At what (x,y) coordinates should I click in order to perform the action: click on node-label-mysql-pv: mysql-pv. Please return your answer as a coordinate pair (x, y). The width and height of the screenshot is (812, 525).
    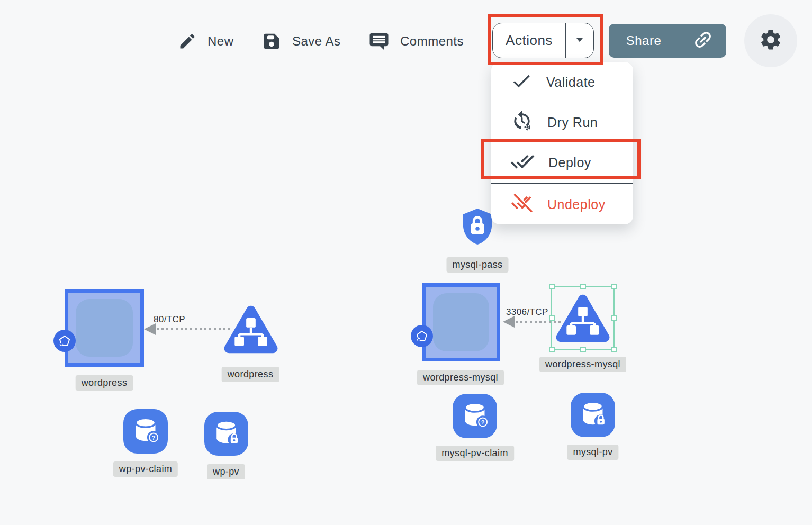
    Looking at the image, I should click on (593, 452).